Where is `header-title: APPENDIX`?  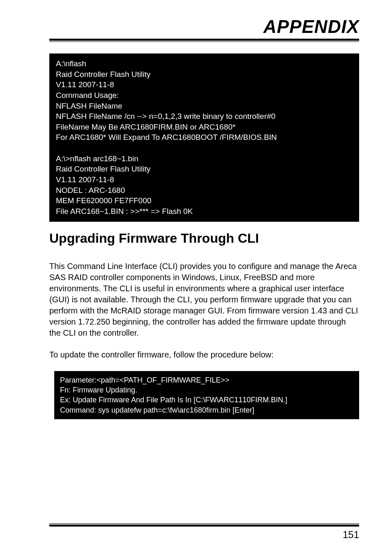
header-title: APPENDIX is located at coordinates (204, 27).